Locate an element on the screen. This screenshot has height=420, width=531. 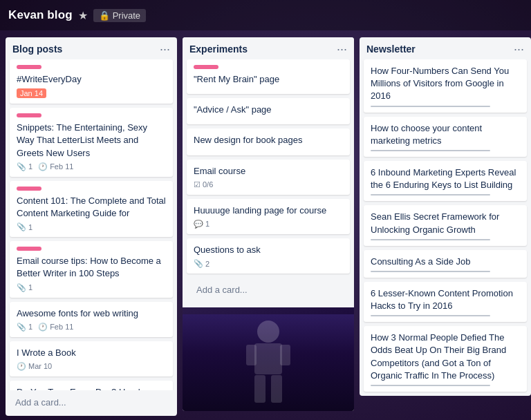
column-header-blog-posts: Blog posts ··· is located at coordinates (91, 48).